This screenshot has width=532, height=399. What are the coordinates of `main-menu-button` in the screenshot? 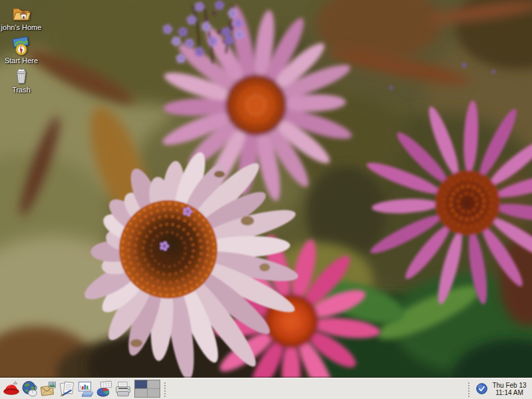 It's located at (11, 389).